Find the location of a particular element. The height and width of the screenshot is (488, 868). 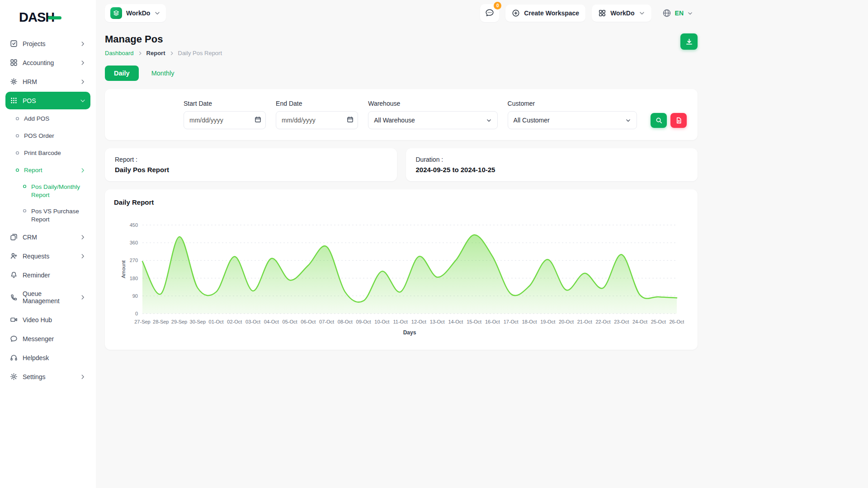

report-value: Daily Pos Report is located at coordinates (251, 170).